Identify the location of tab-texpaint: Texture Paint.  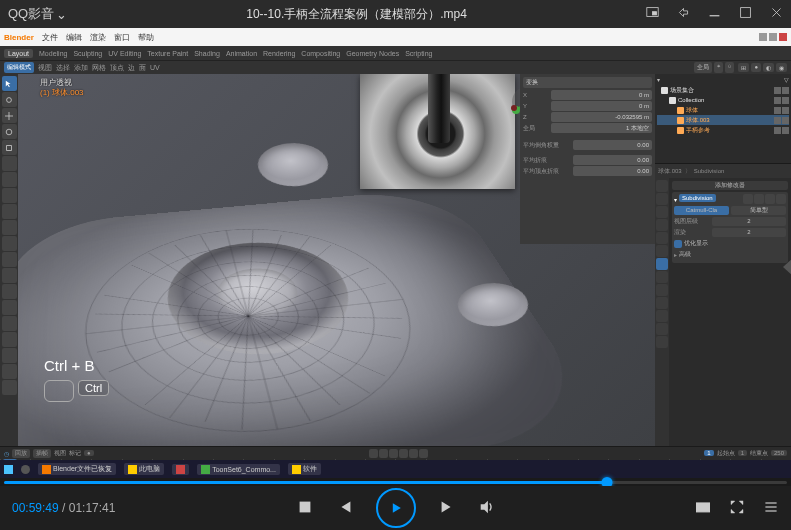
(168, 54).